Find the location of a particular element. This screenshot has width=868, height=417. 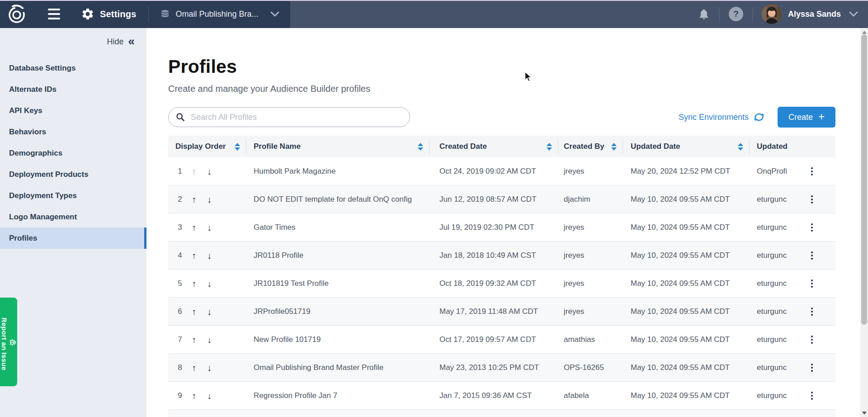

scrollbar-down-arrow is located at coordinates (864, 413).